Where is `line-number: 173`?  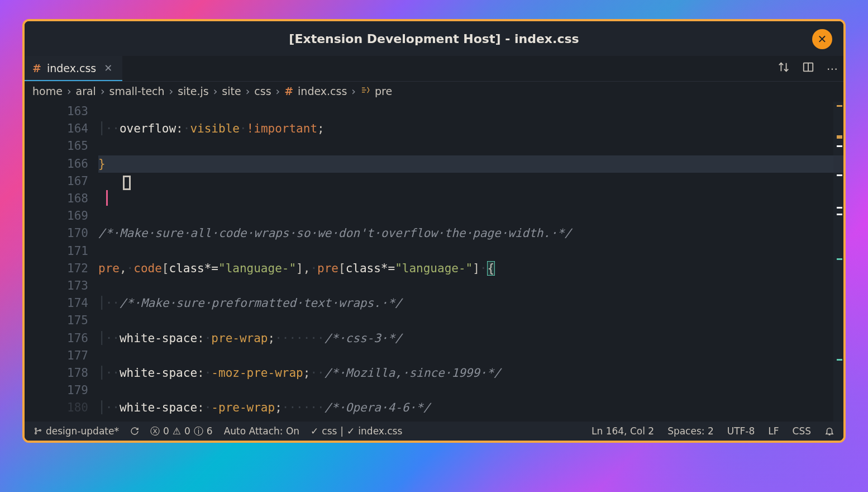 line-number: 173 is located at coordinates (56, 286).